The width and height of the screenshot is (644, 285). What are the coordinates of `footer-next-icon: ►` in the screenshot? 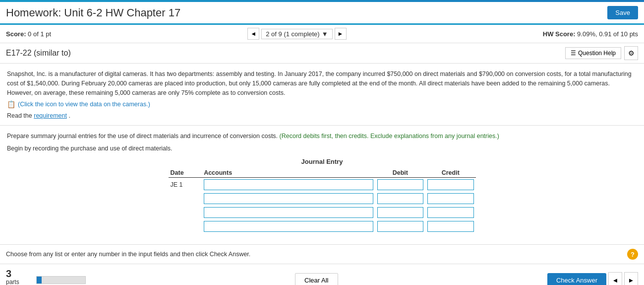 It's located at (632, 280).